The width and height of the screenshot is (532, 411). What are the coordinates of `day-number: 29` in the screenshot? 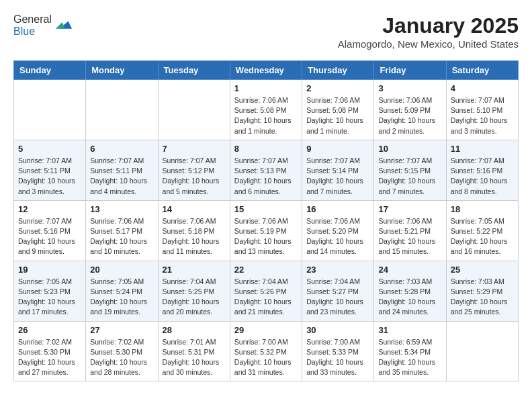 It's located at (266, 330).